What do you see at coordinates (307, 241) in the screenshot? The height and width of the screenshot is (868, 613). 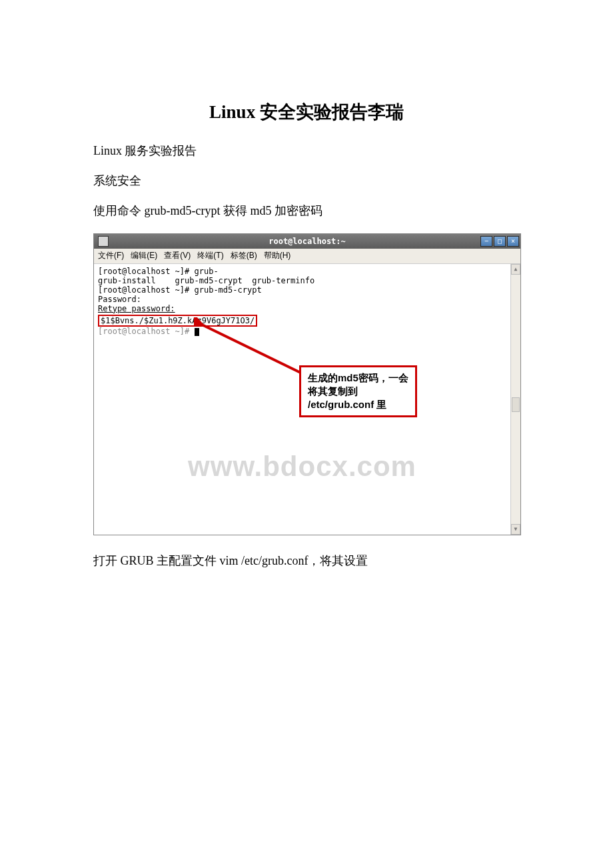 I see `window-titlebar: root@localhost:~ − □ ×` at bounding box center [307, 241].